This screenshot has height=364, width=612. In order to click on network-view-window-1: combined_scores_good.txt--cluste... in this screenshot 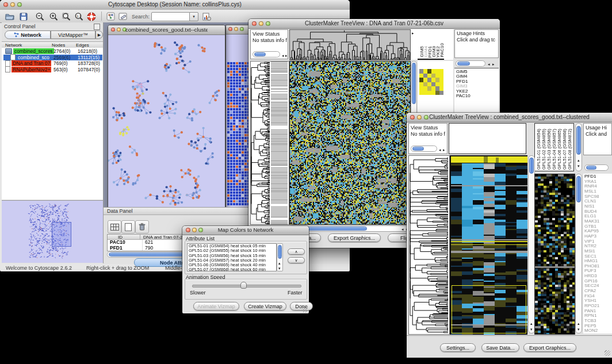, I will do `click(167, 118)`.